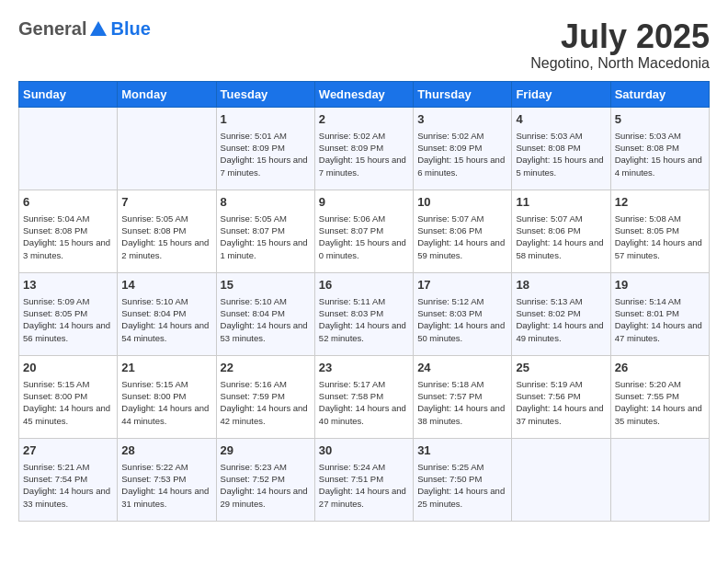 The image size is (728, 563). I want to click on weekday-header-wednesday: Wednesday, so click(364, 94).